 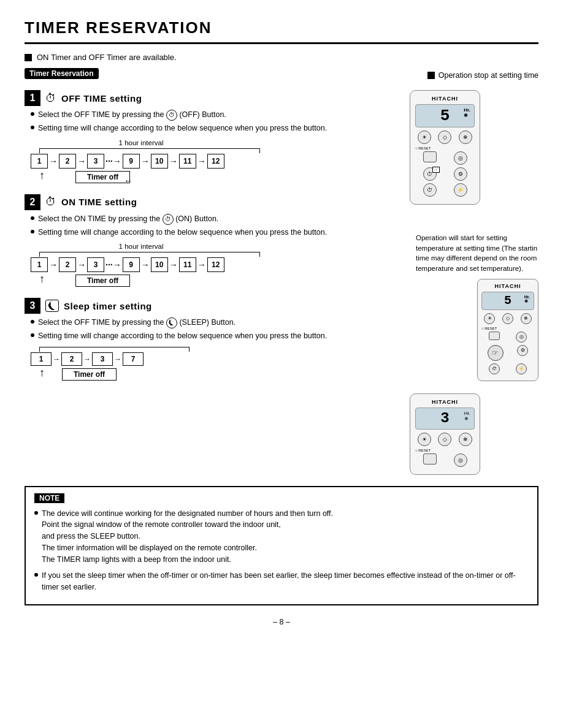 What do you see at coordinates (461, 158) in the screenshot?
I see `remote1-circle-btn: ◎` at bounding box center [461, 158].